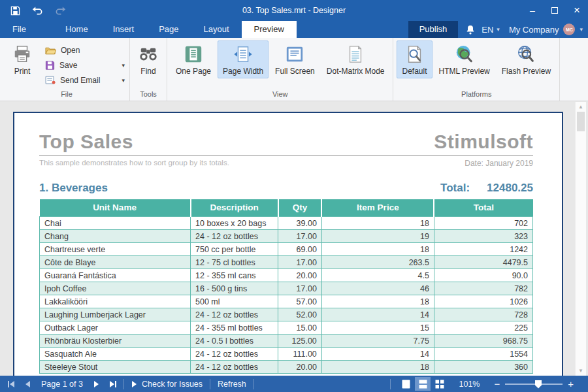 The width and height of the screenshot is (588, 392). What do you see at coordinates (406, 384) in the screenshot?
I see `single-page-view-button` at bounding box center [406, 384].